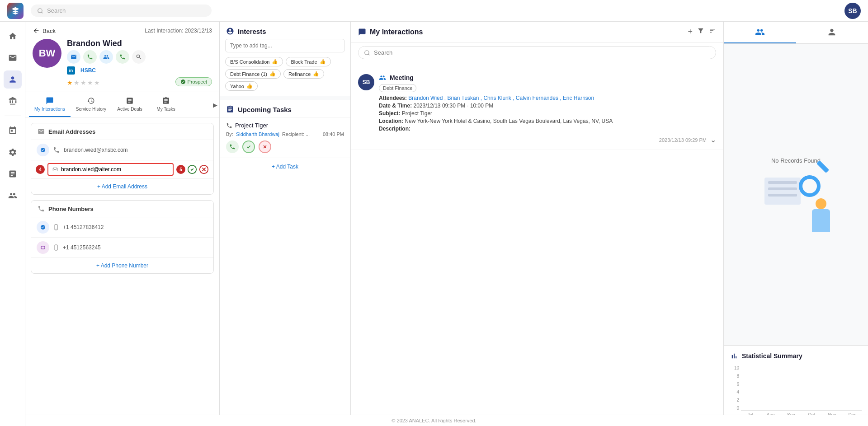 The image size is (868, 426). What do you see at coordinates (122, 169) in the screenshot?
I see `email-row-2-outer: 4 5` at bounding box center [122, 169].